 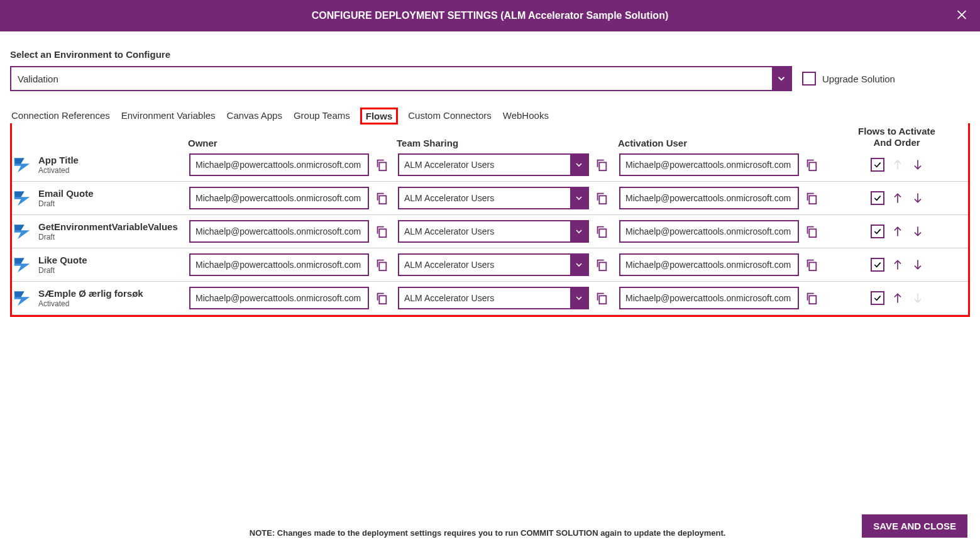 I want to click on close-icon, so click(x=962, y=15).